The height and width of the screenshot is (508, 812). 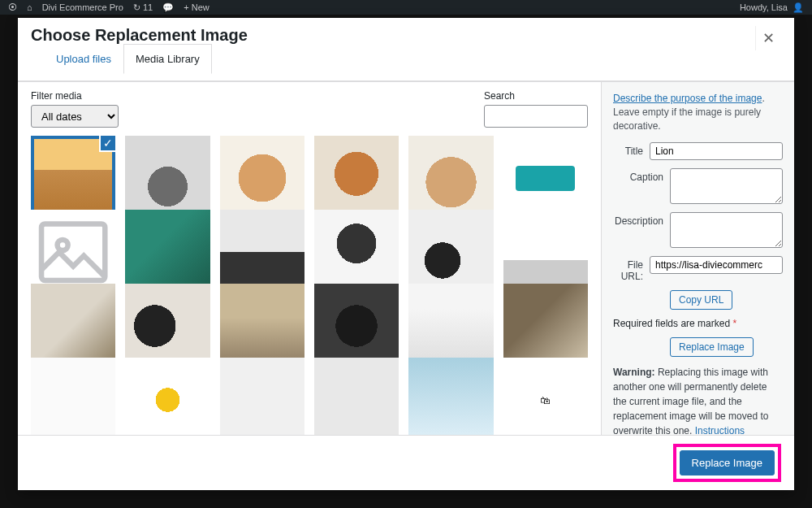 I want to click on alt-text-help: Describe the purpose of the image. Leave…, so click(x=698, y=112).